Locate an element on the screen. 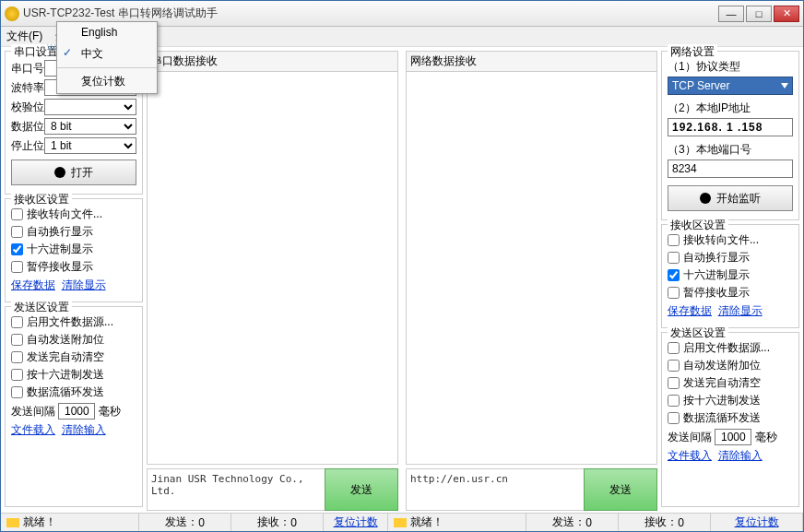 This screenshot has height=532, width=804. baud-label: 波特率 is located at coordinates (28, 89).